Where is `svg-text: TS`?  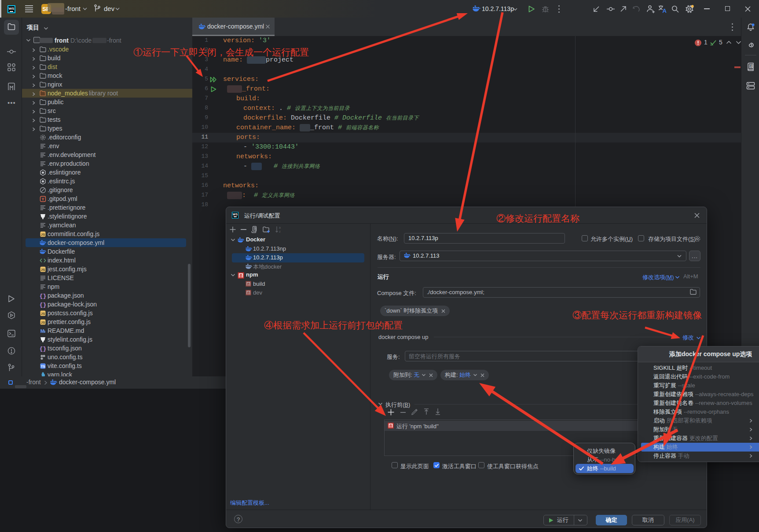
svg-text: TS is located at coordinates (43, 367).